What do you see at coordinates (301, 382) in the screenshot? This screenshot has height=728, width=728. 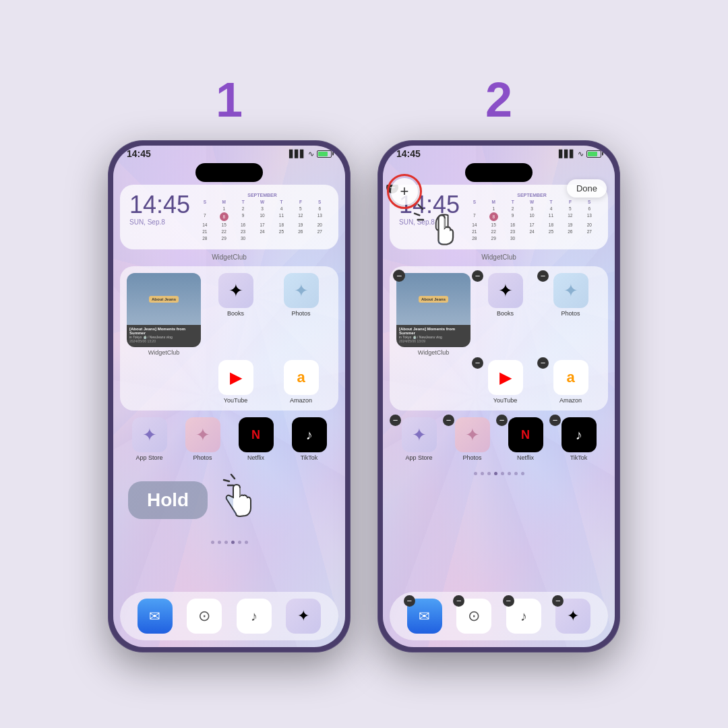 I see `amazon-icon-1: a Amazon` at bounding box center [301, 382].